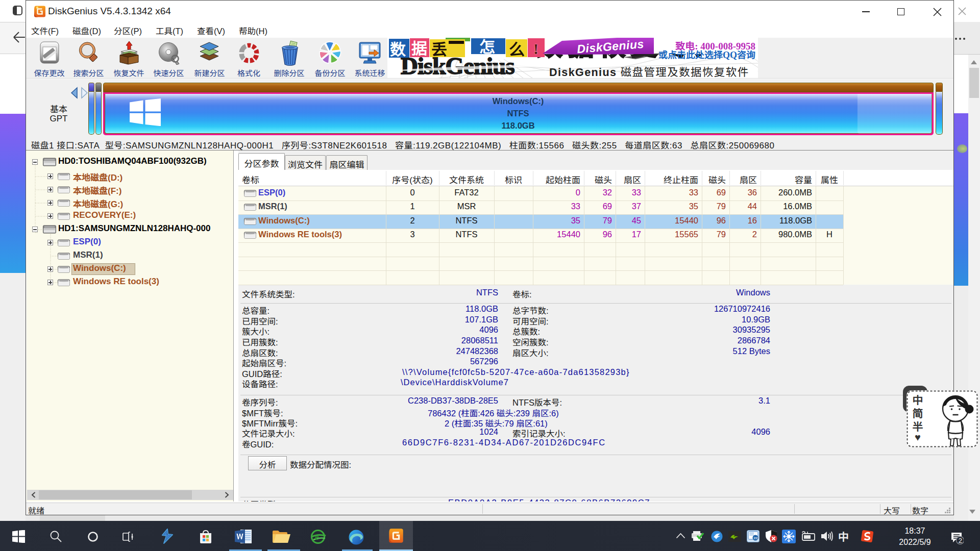  What do you see at coordinates (317, 537) in the screenshot?
I see `svg-text: e` at bounding box center [317, 537].